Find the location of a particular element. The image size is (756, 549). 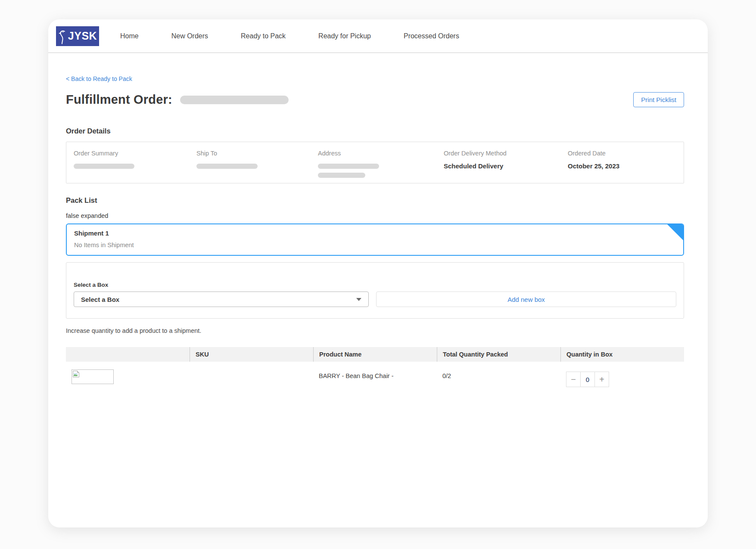

field-address: Address is located at coordinates (381, 166).